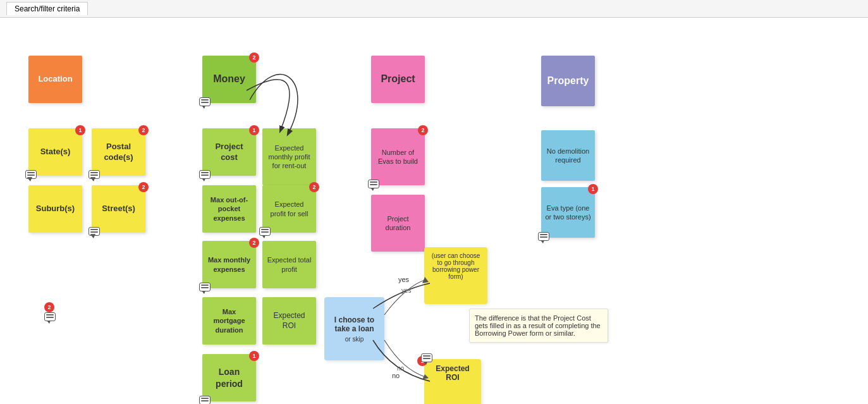 The height and width of the screenshot is (404, 868). I want to click on note-wrap-money: Money 2, so click(229, 80).